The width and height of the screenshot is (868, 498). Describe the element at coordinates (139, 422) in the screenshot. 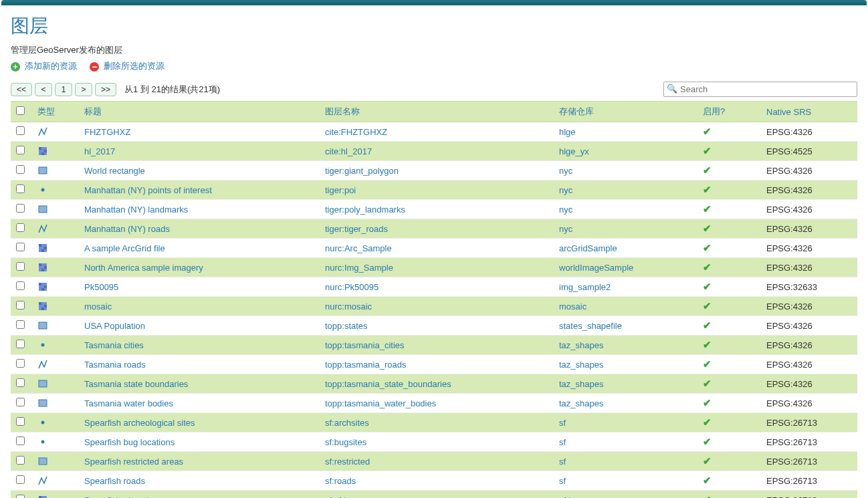

I see `layer-title-link: Spearfish archeological sites` at that location.